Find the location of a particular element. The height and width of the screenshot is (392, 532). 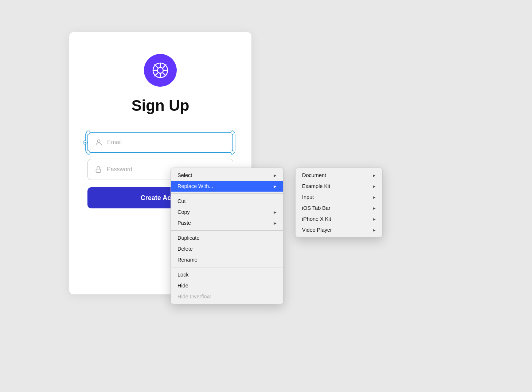

app-logo is located at coordinates (160, 70).